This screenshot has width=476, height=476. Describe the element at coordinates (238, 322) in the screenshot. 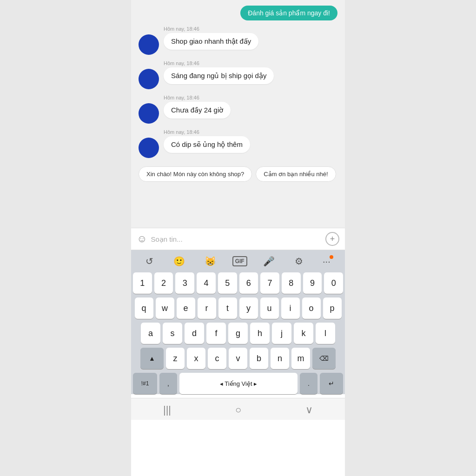

I see `keyboard: ↺ 🙂 😸 GIF 🎤 ⚙ ··· 1 2 3 4 5 6 7 8 9 0` at that location.